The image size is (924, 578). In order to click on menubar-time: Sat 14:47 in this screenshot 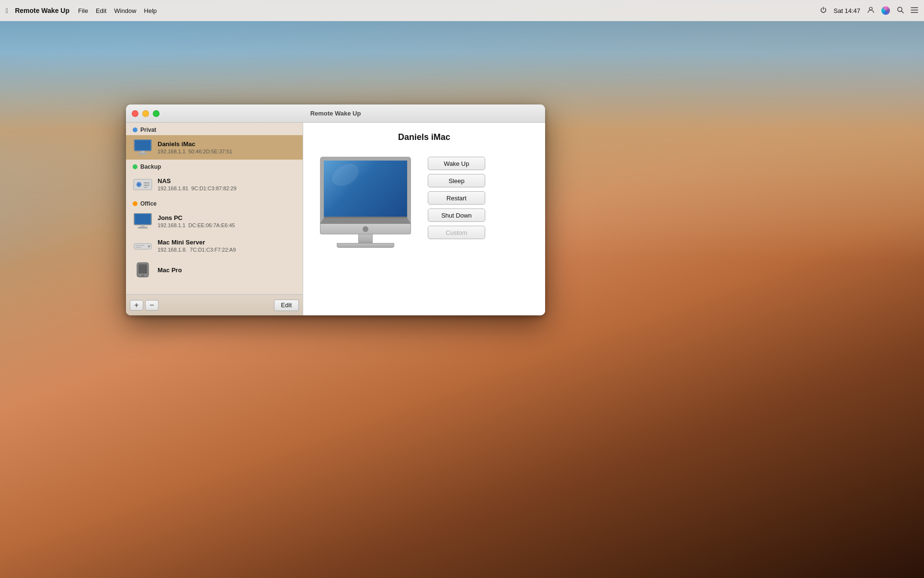, I will do `click(847, 11)`.